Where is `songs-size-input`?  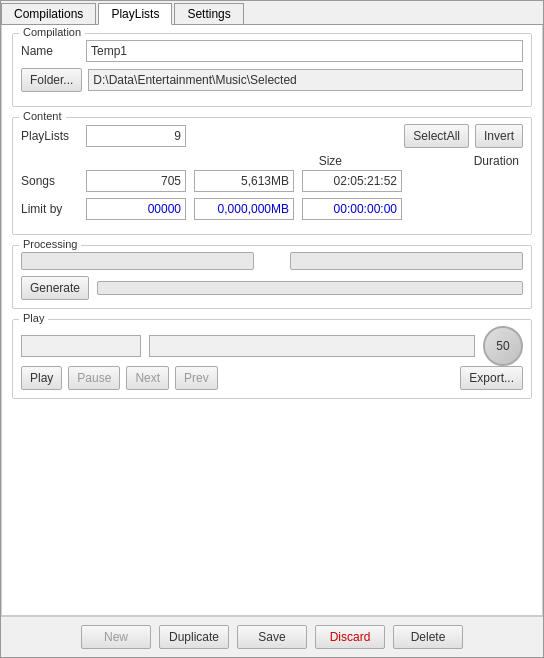 songs-size-input is located at coordinates (244, 181).